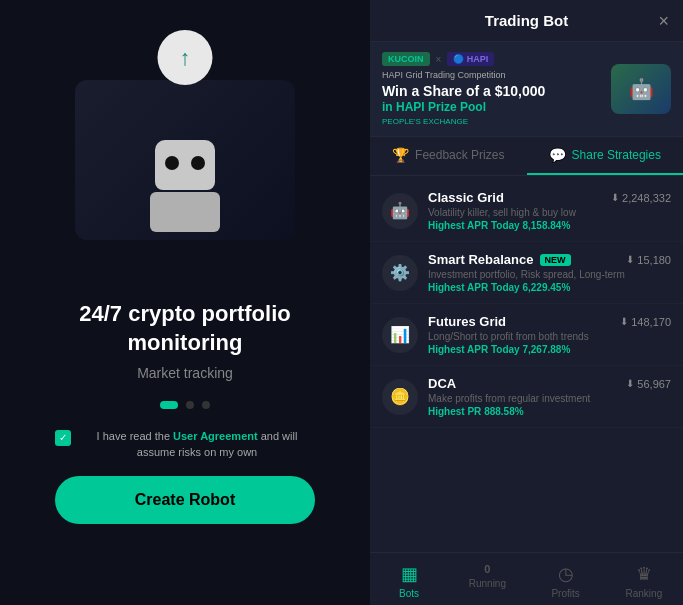  What do you see at coordinates (526, 397) in the screenshot?
I see `strategy-dca: 🪙 DCA ⬇ 56,967 Make profits from regular…` at bounding box center [526, 397].